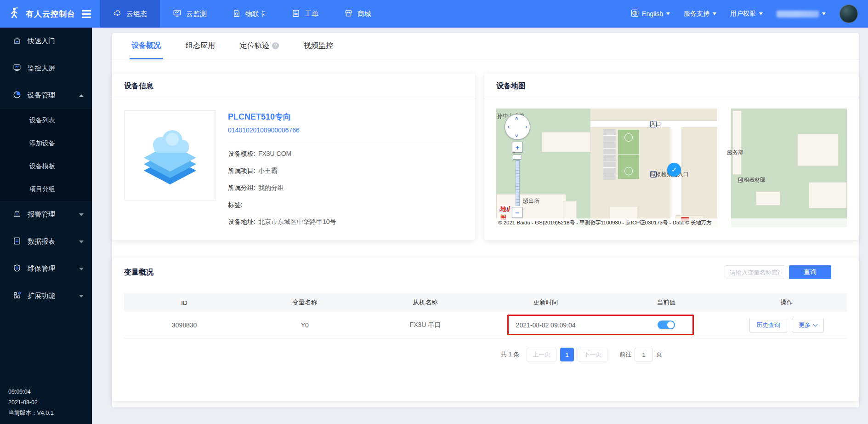 This screenshot has height=424, width=868. What do you see at coordinates (242, 154) in the screenshot?
I see `field-label: 设备模板:` at bounding box center [242, 154].